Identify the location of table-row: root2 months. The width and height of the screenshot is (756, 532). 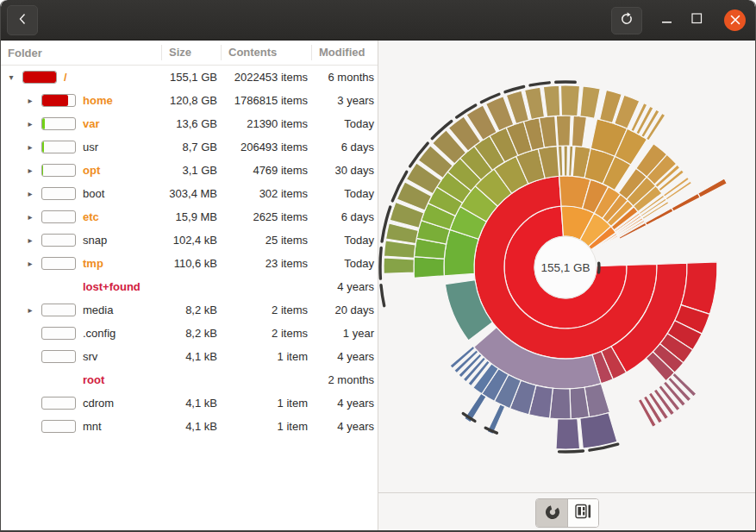
(190, 379).